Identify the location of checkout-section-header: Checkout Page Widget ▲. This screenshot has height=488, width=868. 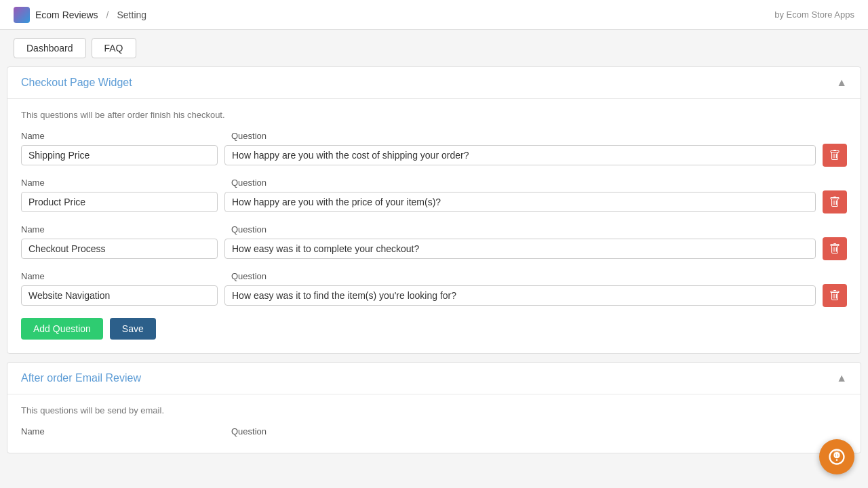
(434, 83).